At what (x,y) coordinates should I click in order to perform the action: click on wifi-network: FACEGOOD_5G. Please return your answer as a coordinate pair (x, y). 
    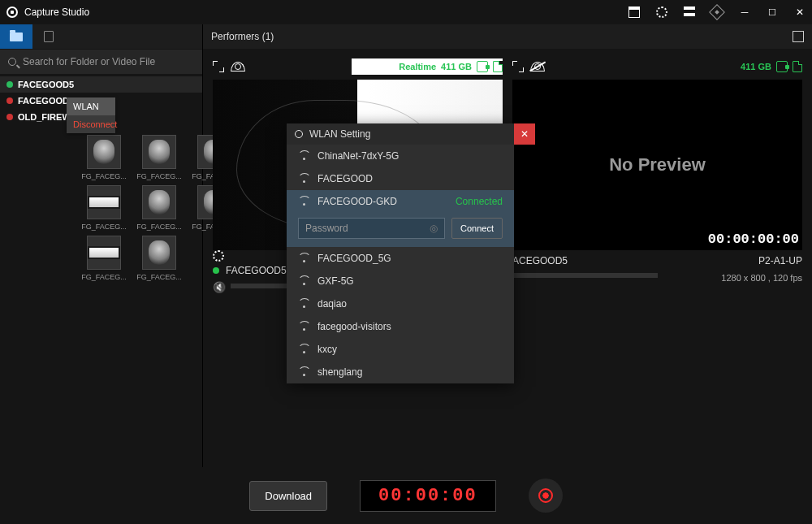
    Looking at the image, I should click on (400, 258).